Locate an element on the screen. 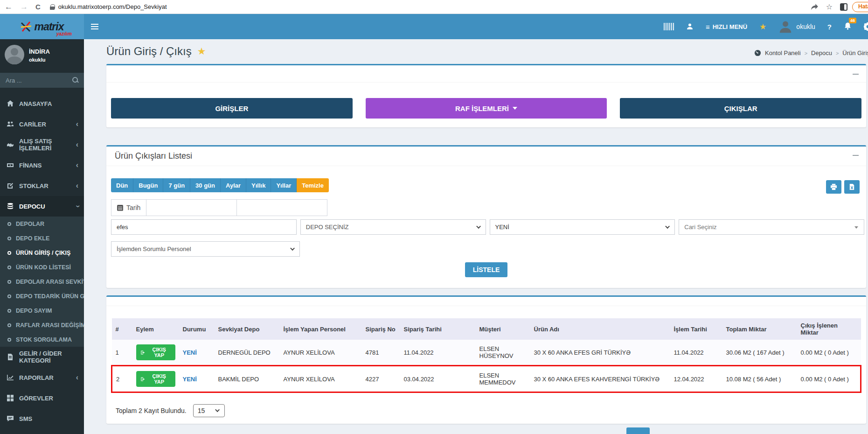  sidebar-toggle-button is located at coordinates (95, 27).